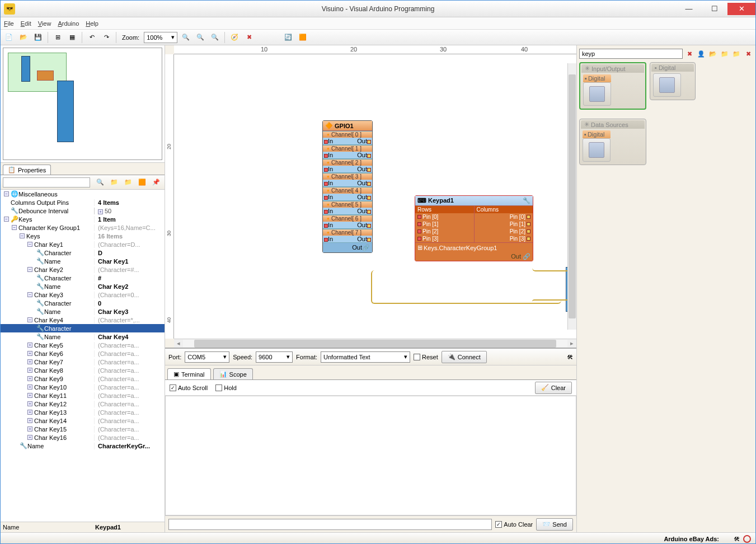 Image resolution: width=756 pixels, height=544 pixels. Describe the element at coordinates (186, 37) in the screenshot. I see `zoom-fit-button: 🔍` at that location.